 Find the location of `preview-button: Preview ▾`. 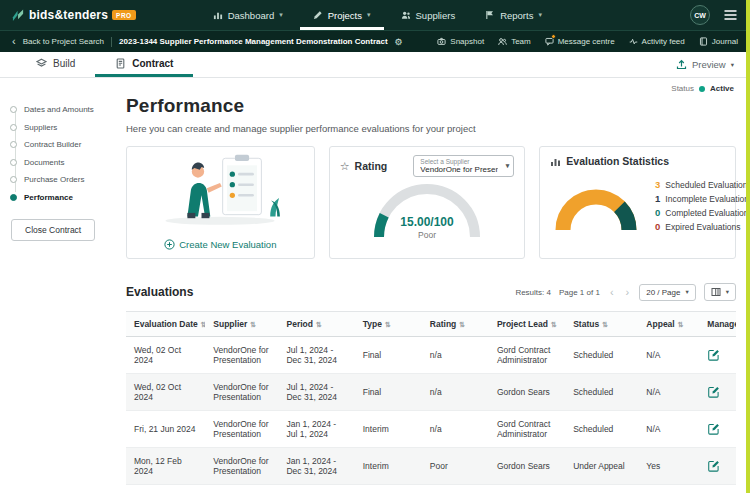

preview-button: Preview ▾ is located at coordinates (705, 64).